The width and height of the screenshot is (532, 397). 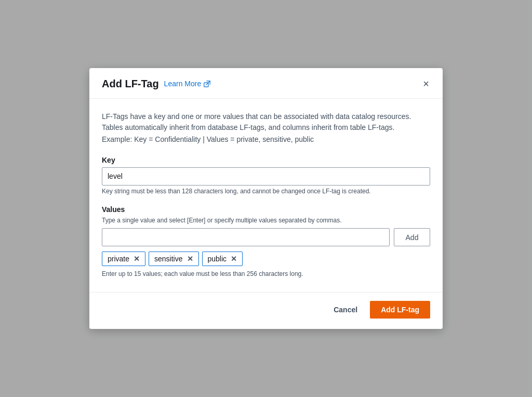 What do you see at coordinates (246, 237) in the screenshot?
I see `values-input` at bounding box center [246, 237].